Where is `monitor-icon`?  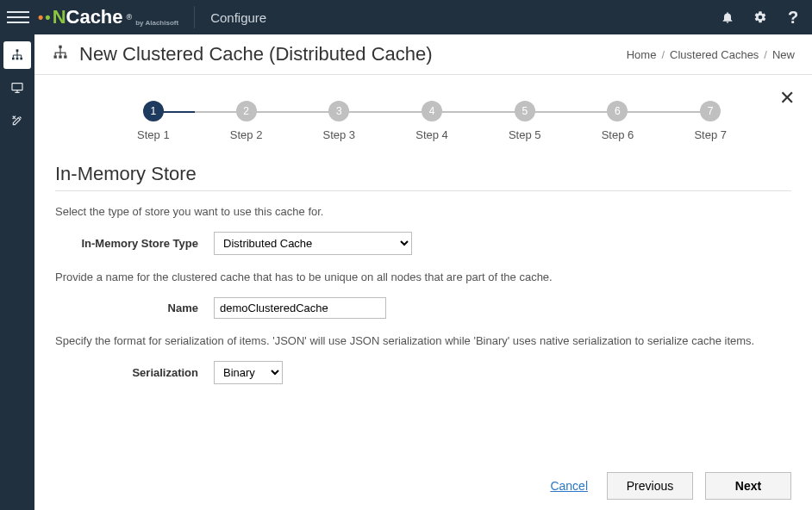 monitor-icon is located at coordinates (17, 88).